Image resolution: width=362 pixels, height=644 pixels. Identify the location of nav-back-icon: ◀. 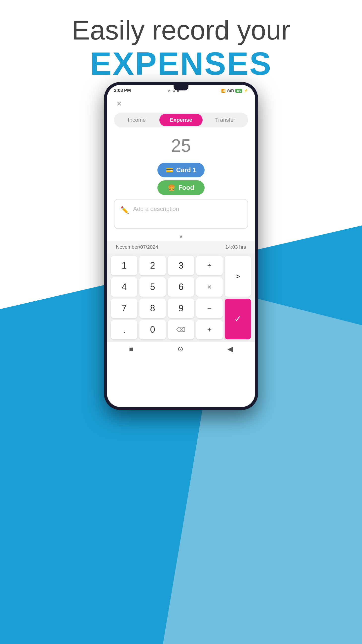
(230, 349).